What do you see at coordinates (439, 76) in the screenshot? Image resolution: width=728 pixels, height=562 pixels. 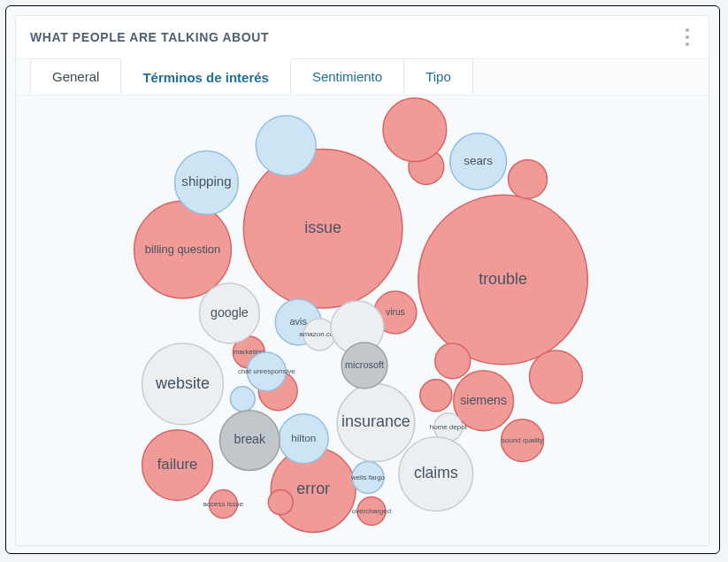 I see `tab-tipo: Tipo` at bounding box center [439, 76].